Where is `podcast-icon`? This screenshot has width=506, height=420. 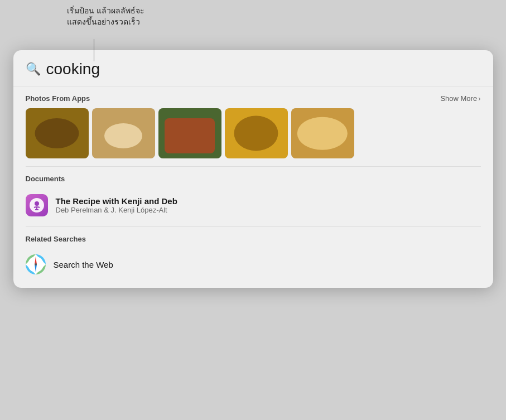
podcast-icon is located at coordinates (37, 205).